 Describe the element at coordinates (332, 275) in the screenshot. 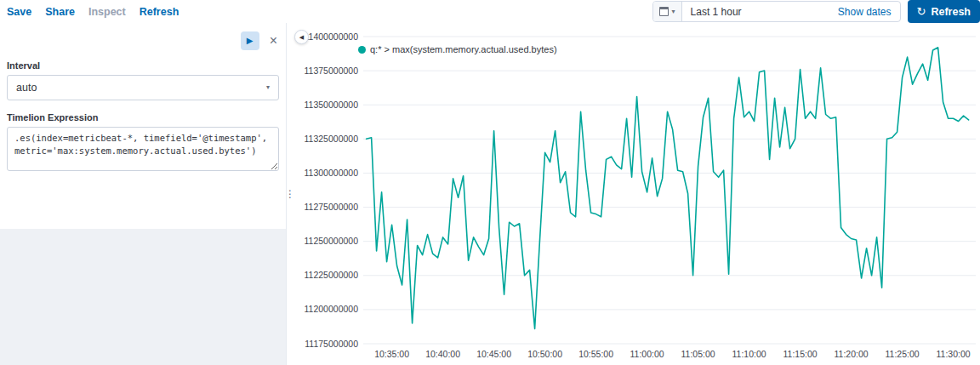

I see `svg-text: 11225000000` at that location.